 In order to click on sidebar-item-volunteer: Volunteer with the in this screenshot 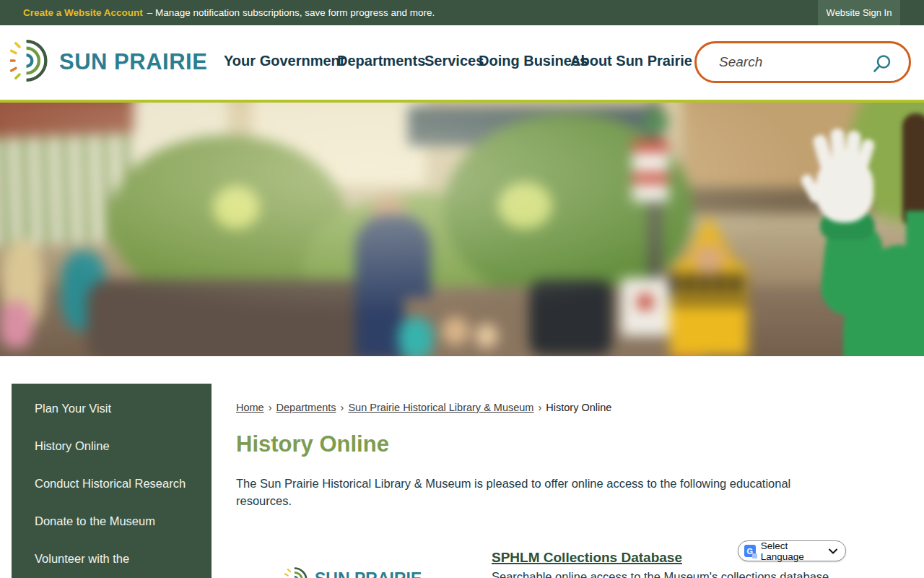, I will do `click(111, 558)`.